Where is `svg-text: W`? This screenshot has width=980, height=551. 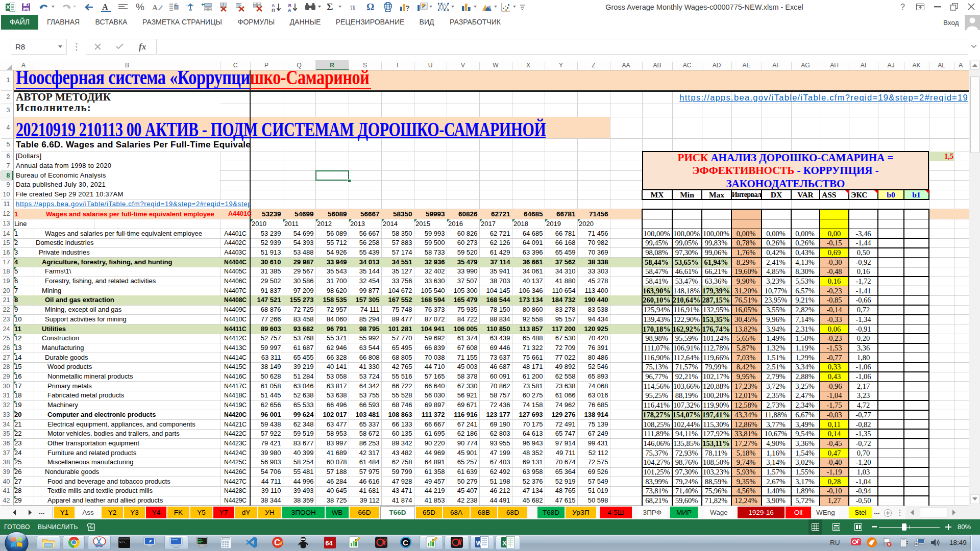 svg-text: W is located at coordinates (480, 543).